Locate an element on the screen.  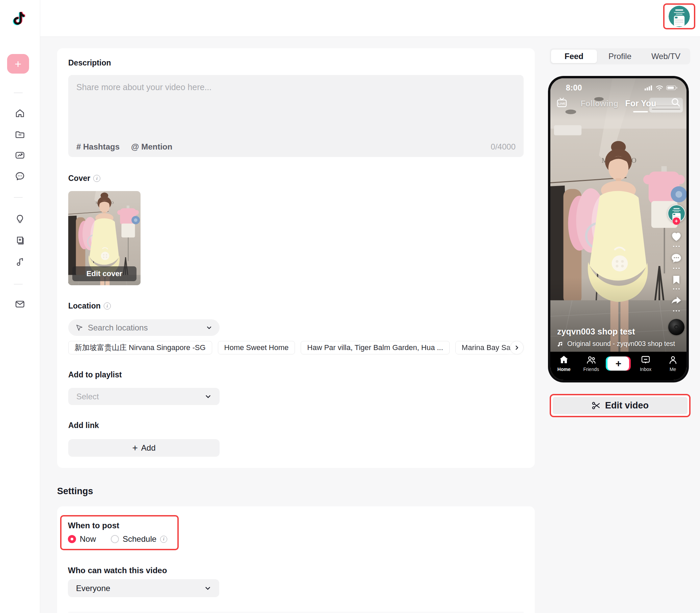
annotation-edit-video-highlight: Edit video is located at coordinates (620, 406).